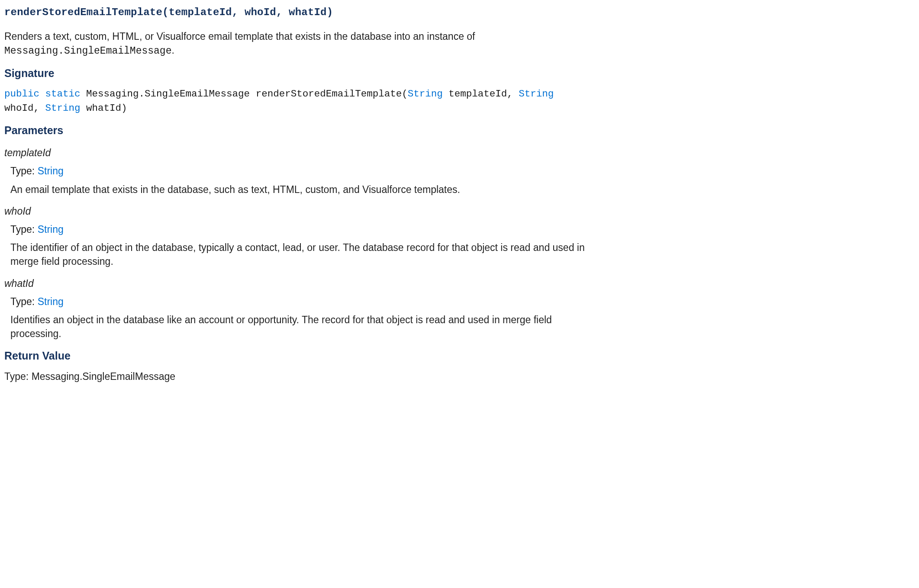 The image size is (919, 588). Describe the element at coordinates (302, 190) in the screenshot. I see `param-description: An email template that exists in the dat…` at that location.